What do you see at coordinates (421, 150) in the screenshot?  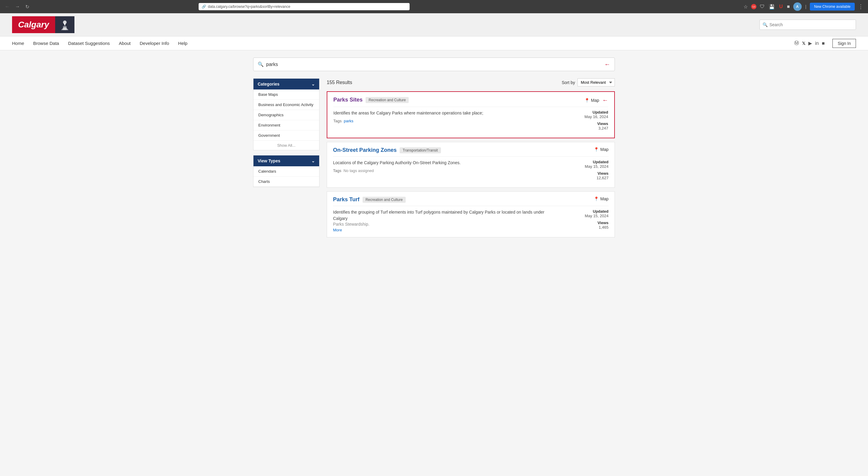 I see `parking-zones-tag: Transportation/Transit` at bounding box center [421, 150].